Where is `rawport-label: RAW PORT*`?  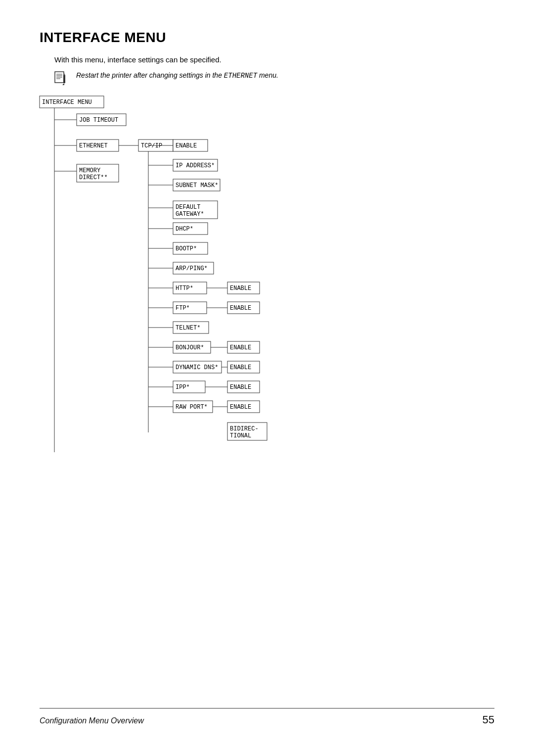
rawport-label: RAW PORT* is located at coordinates (192, 407).